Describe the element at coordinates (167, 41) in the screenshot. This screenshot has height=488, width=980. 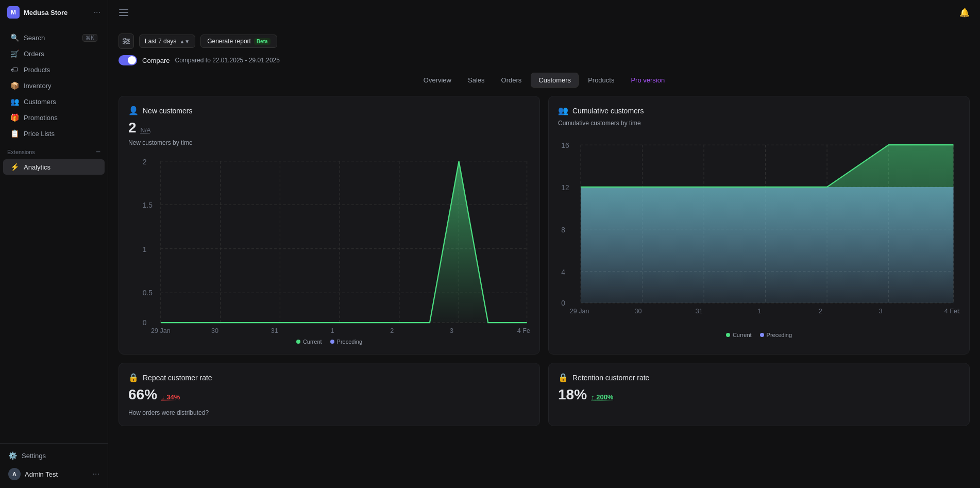
I see `date-range-button: Last 7 days ▲▼` at that location.